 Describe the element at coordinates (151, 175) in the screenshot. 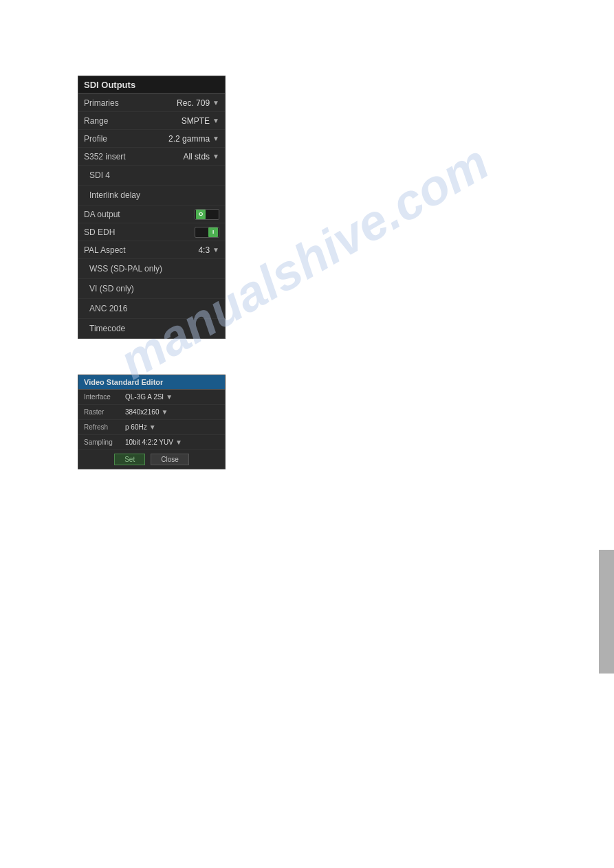

I see `sdi-label-sdi4: SDI 4` at that location.